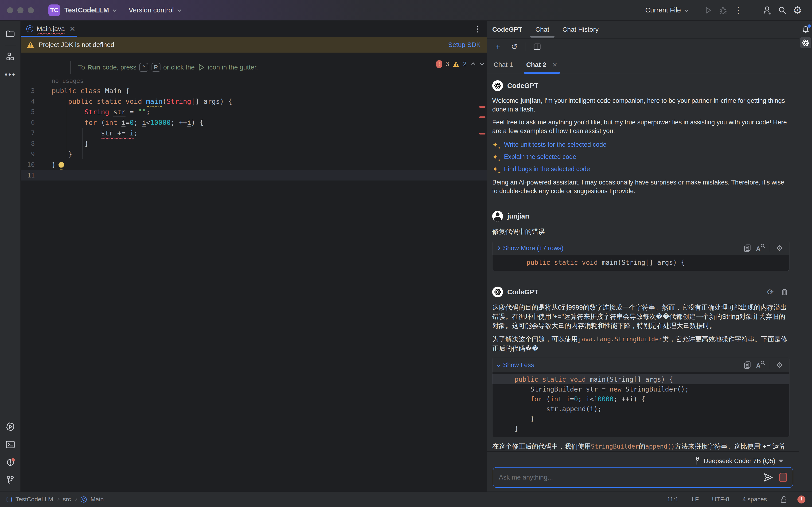 The height and width of the screenshot is (507, 812). Describe the element at coordinates (797, 10) in the screenshot. I see `settings-gear-icon: ⚙` at that location.